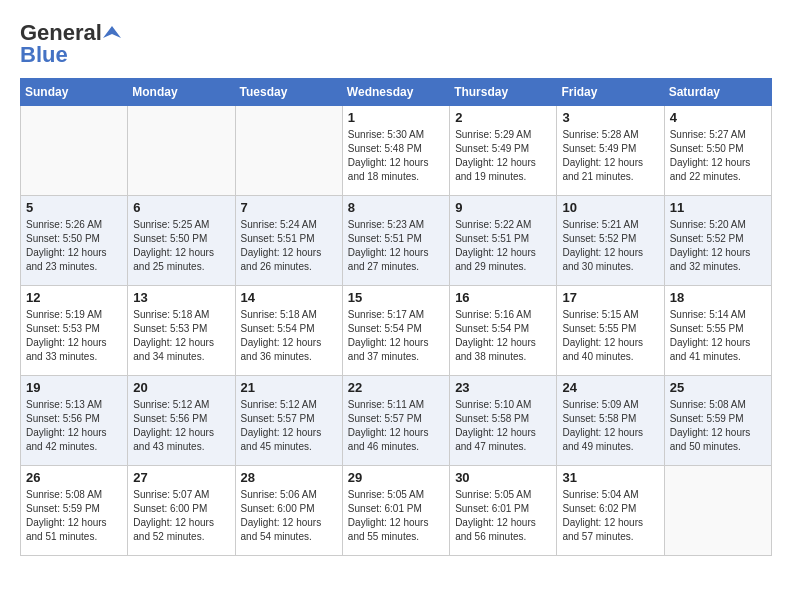 This screenshot has width=792, height=612. Describe the element at coordinates (74, 421) in the screenshot. I see `calendar-cell: 19Sunrise: 5:13 AM Sunset: 5:56 PM Dayli…` at that location.